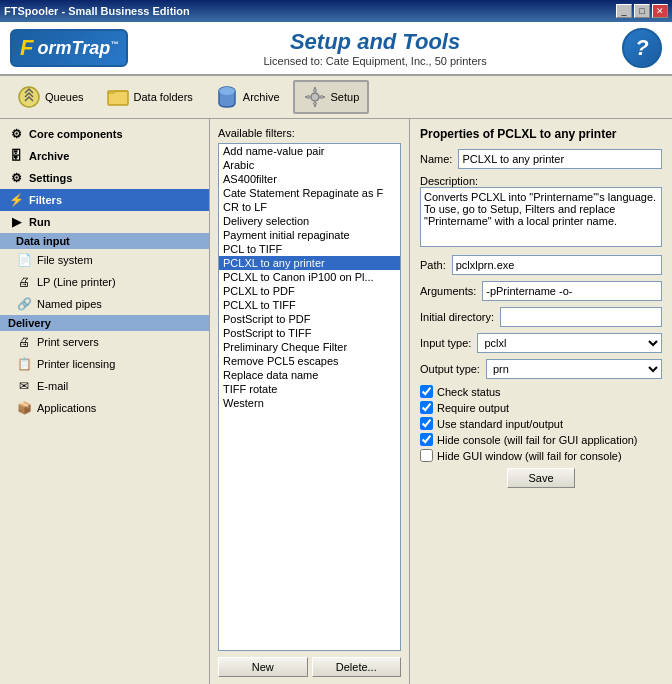 The image size is (672, 684). Describe the element at coordinates (336, 98) in the screenshot. I see `toolbar: Queues Data folders Archive Setup` at that location.